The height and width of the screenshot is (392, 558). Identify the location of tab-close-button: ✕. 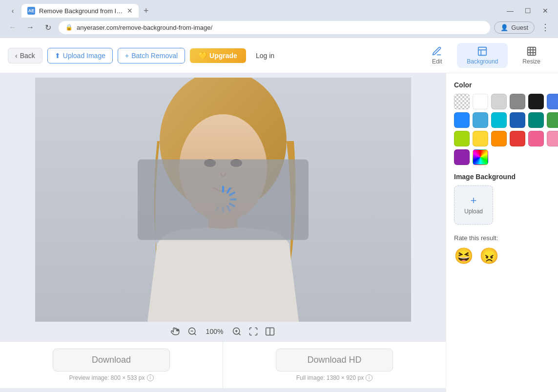
(130, 11).